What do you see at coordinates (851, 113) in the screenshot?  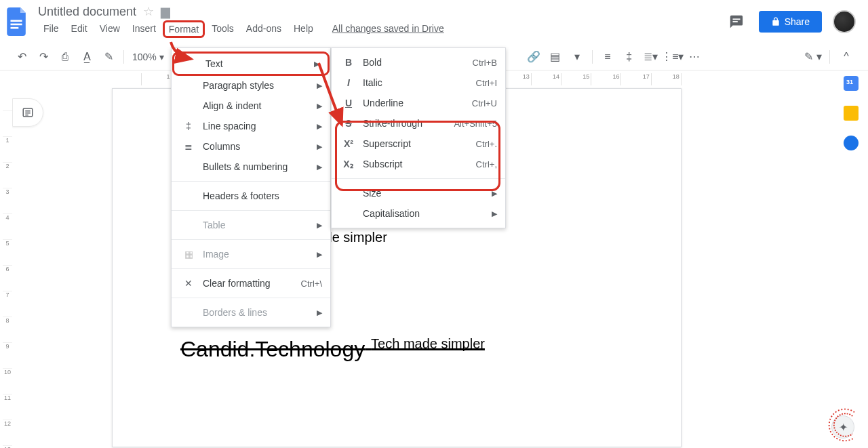 I see `keep-icon` at bounding box center [851, 113].